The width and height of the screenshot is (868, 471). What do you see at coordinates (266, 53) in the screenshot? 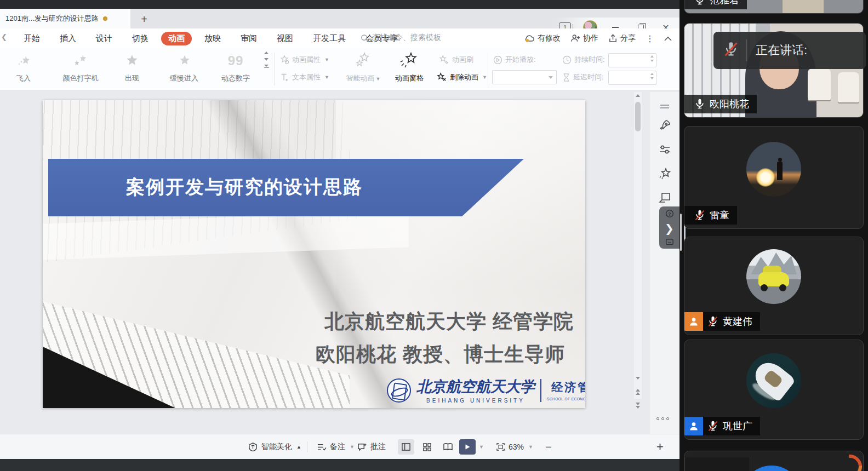
I see `gallery-scroll-up-icon` at bounding box center [266, 53].